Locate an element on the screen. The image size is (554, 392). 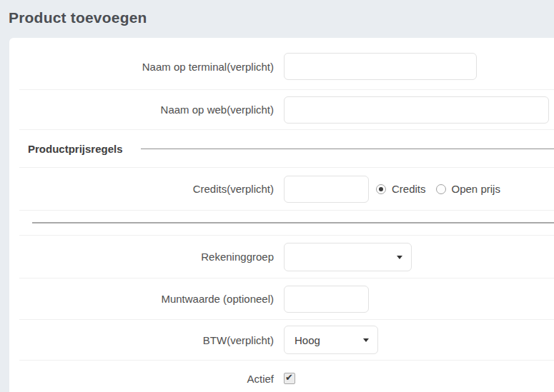
muntwaarde-label: Muntwaarde (optioneel) is located at coordinates (152, 298).